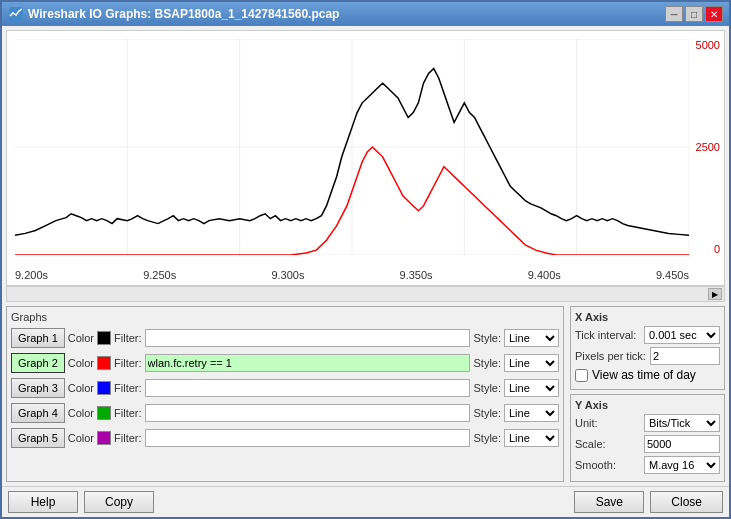  Describe the element at coordinates (38, 363) in the screenshot. I see `graph2-button: Graph 2` at that location.